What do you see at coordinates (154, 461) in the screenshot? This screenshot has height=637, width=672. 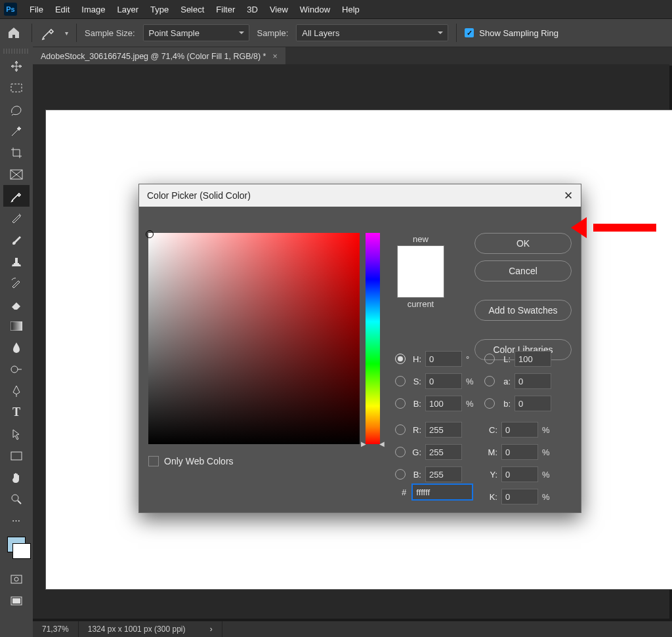 I see `web-colors-checkbox` at bounding box center [154, 461].